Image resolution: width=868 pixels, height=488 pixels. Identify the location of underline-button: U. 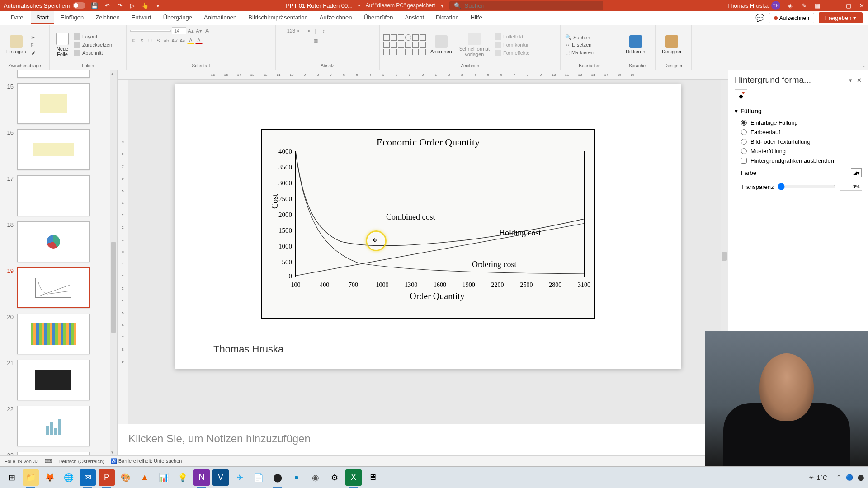
(150, 41).